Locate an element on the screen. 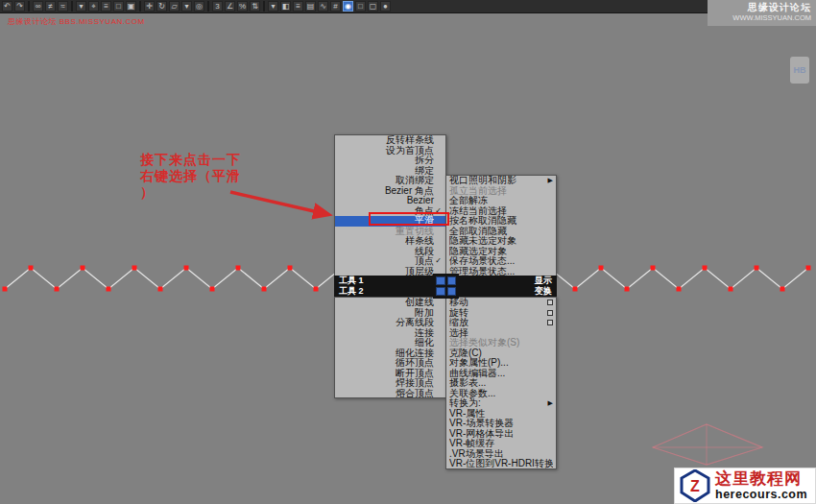 The width and height of the screenshot is (816, 504). menu-item: .VR场景导出 is located at coordinates (501, 455).